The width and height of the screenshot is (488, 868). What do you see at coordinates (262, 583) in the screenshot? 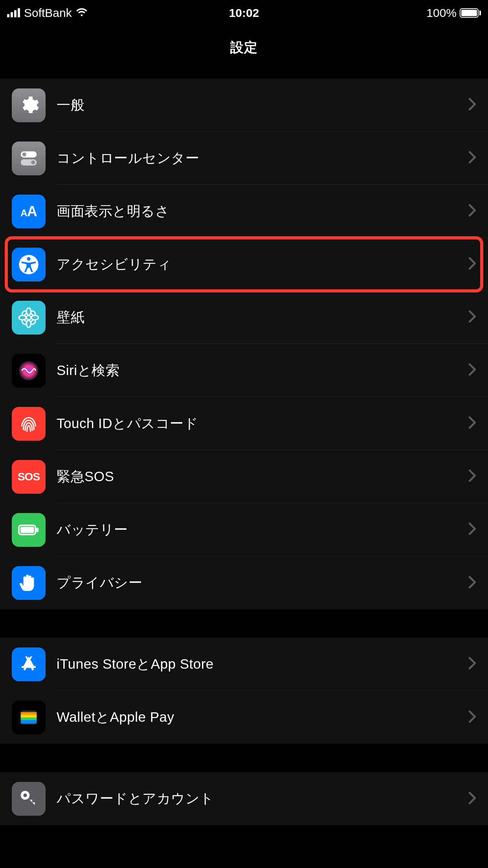
I see `row-label: プライバシー` at bounding box center [262, 583].